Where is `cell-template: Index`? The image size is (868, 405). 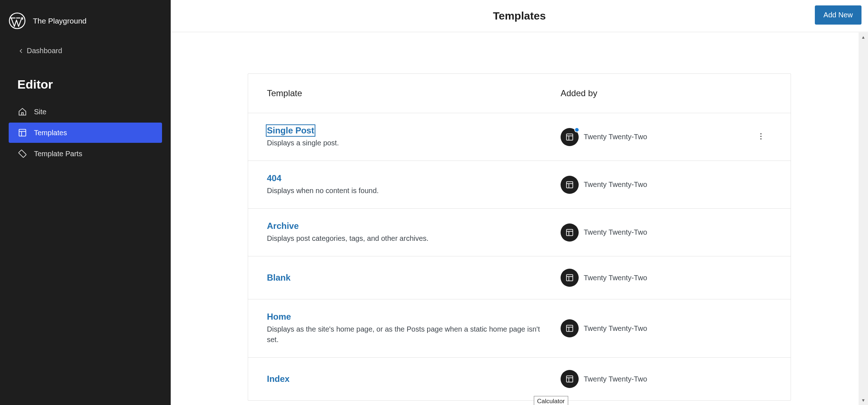
cell-template: Index is located at coordinates (414, 379).